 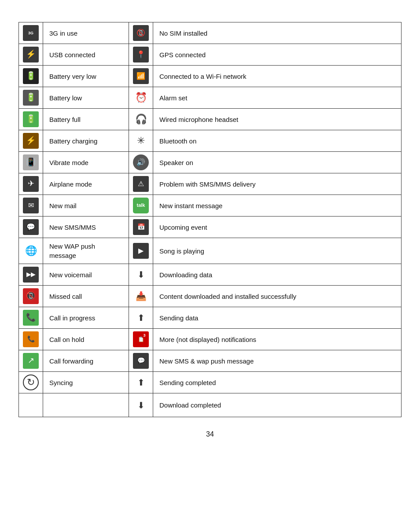 I want to click on mail-icon: ✉, so click(x=31, y=206).